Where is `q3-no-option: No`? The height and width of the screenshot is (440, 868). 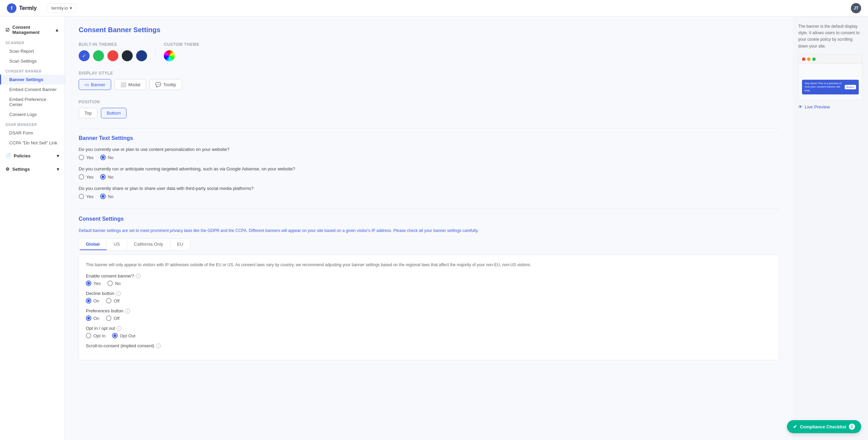 q3-no-option: No is located at coordinates (107, 196).